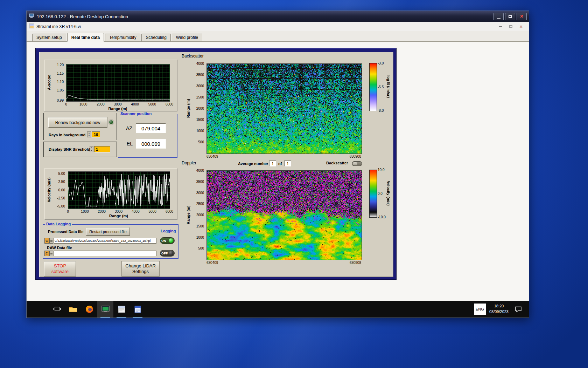  I want to click on tick-label: 500, so click(201, 248).